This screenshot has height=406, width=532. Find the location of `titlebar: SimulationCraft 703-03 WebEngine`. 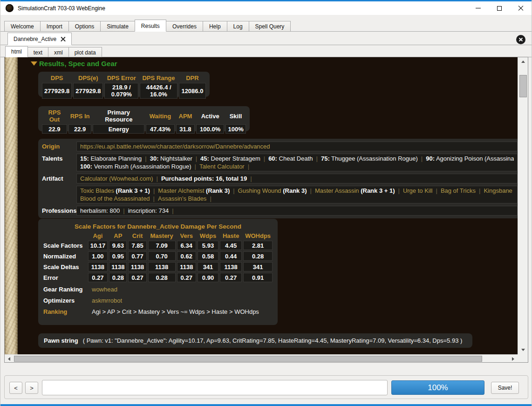

titlebar: SimulationCraft 703-03 WebEngine is located at coordinates (266, 8).